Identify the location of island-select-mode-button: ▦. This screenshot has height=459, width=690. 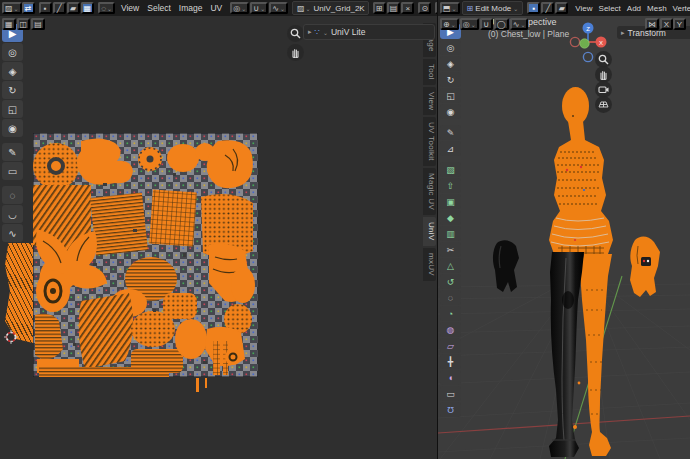
(88, 8).